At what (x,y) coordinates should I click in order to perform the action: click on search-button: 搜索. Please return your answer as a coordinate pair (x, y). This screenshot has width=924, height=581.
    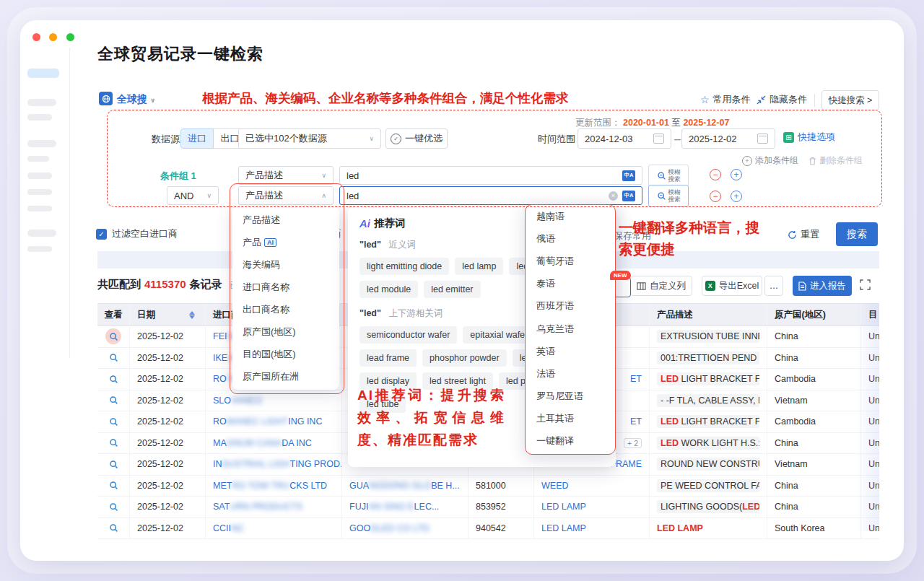
    Looking at the image, I should click on (857, 234).